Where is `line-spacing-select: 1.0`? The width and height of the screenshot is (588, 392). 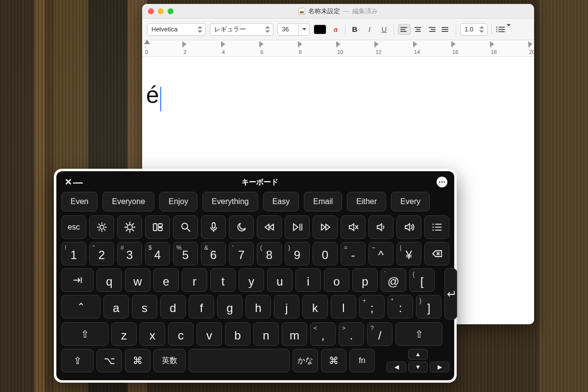 line-spacing-select: 1.0 is located at coordinates (474, 29).